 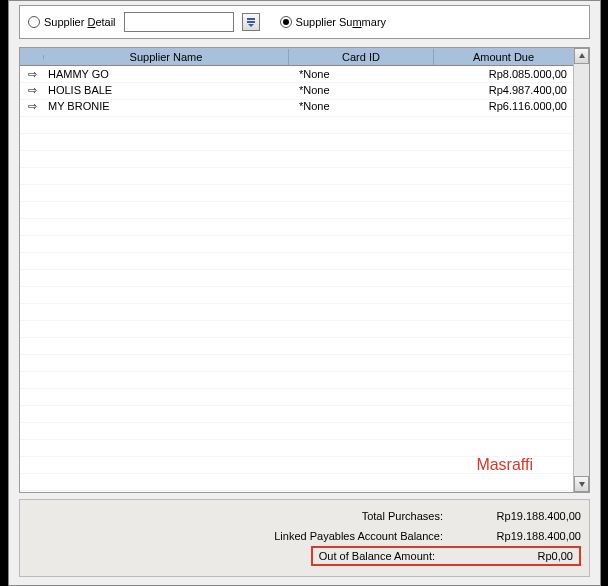 I want to click on out-of-balance-label: Out of Balance Amount:, so click(x=377, y=556).